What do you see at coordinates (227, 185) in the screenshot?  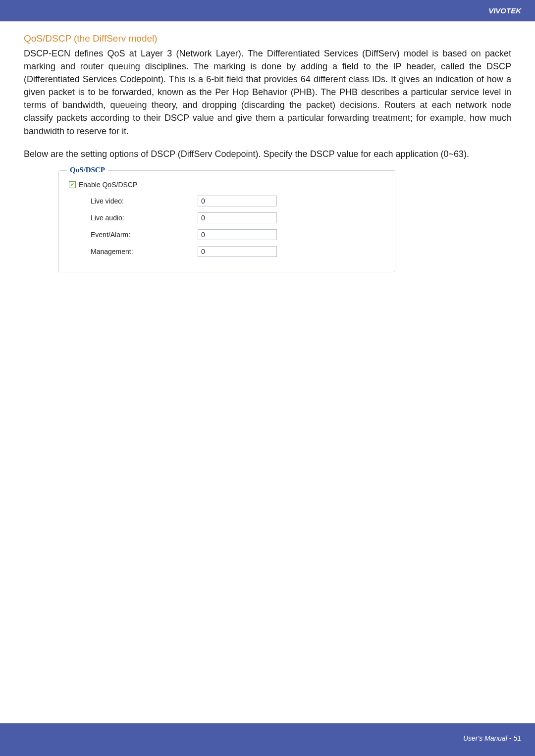 I see `enable-qos-row: ✓ Enable QoS/DSCP` at bounding box center [227, 185].